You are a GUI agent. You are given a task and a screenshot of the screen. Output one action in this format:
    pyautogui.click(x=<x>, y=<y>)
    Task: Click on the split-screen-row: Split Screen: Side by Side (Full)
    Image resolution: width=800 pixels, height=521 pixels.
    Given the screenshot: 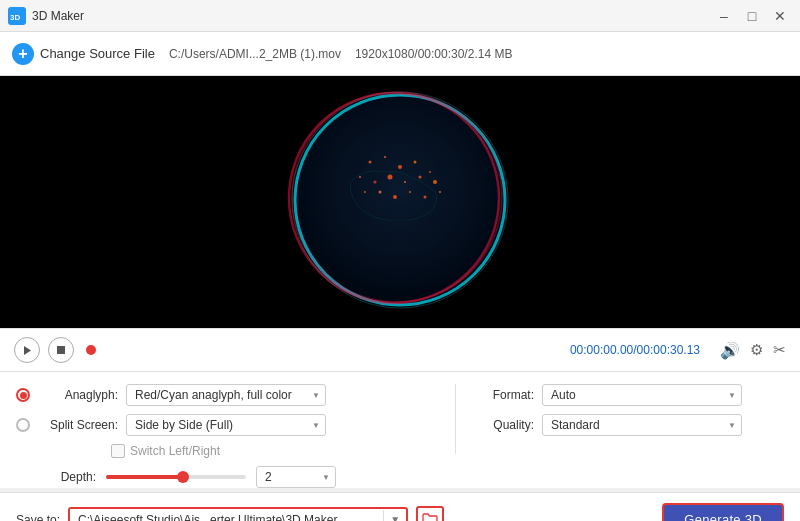 What is the action you would take?
    pyautogui.click(x=226, y=425)
    